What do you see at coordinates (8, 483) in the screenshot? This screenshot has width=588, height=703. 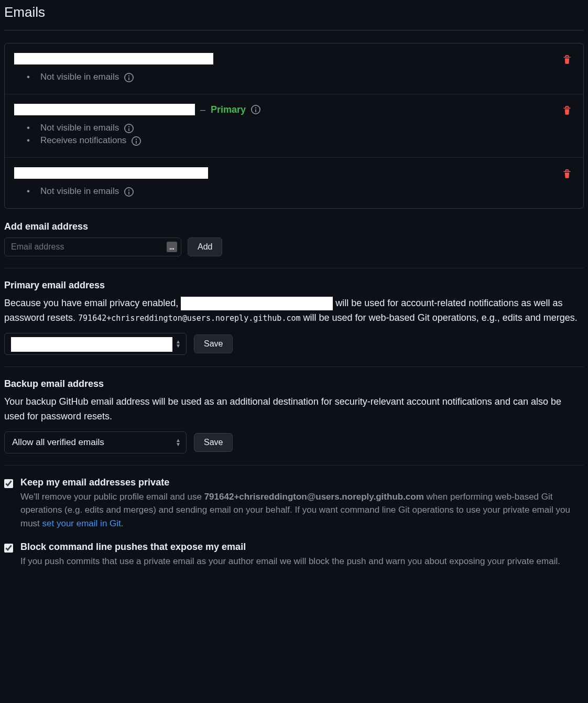 I see `keep-private-checkbox` at bounding box center [8, 483].